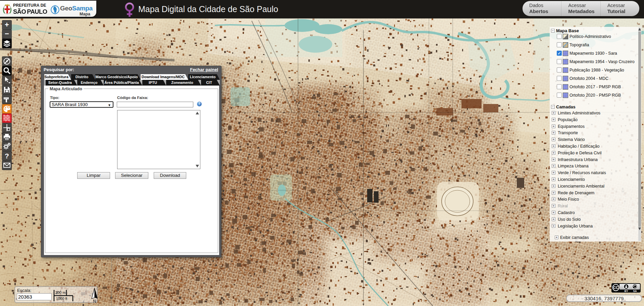 The width and height of the screenshot is (644, 306). I want to click on svg-text: N, so click(95, 301).